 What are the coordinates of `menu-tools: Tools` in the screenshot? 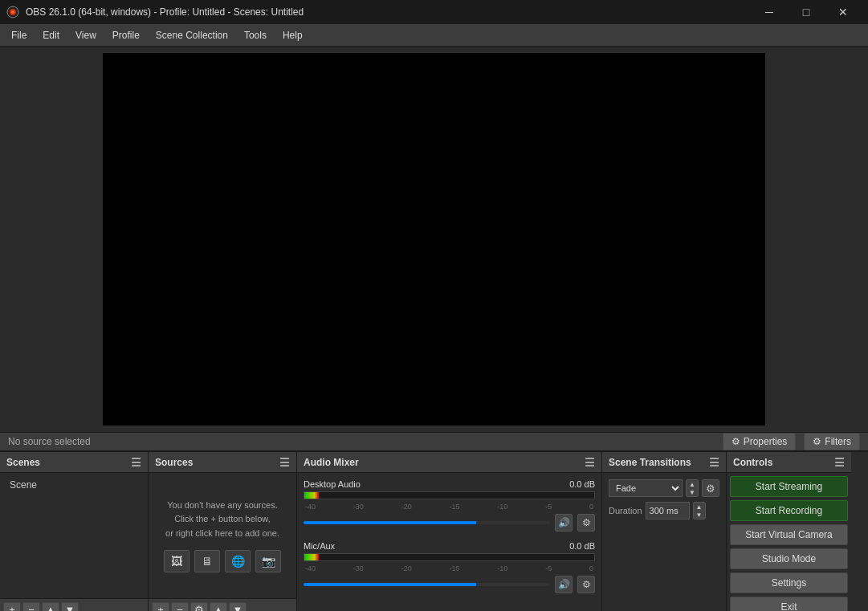 It's located at (255, 35).